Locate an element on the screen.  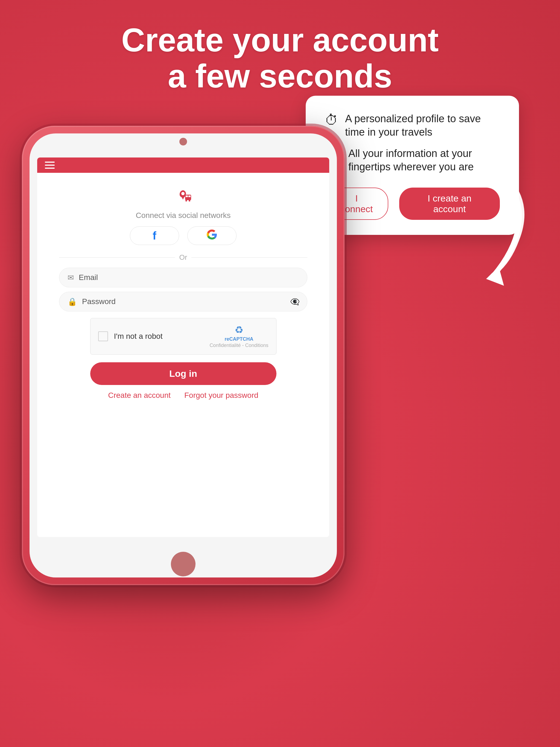
app-header is located at coordinates (183, 165).